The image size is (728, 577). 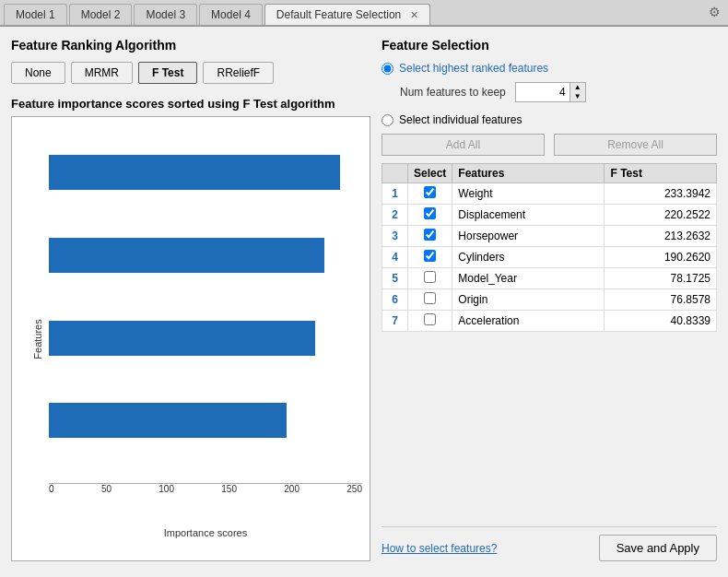 I want to click on algo-none-button: None, so click(x=39, y=73).